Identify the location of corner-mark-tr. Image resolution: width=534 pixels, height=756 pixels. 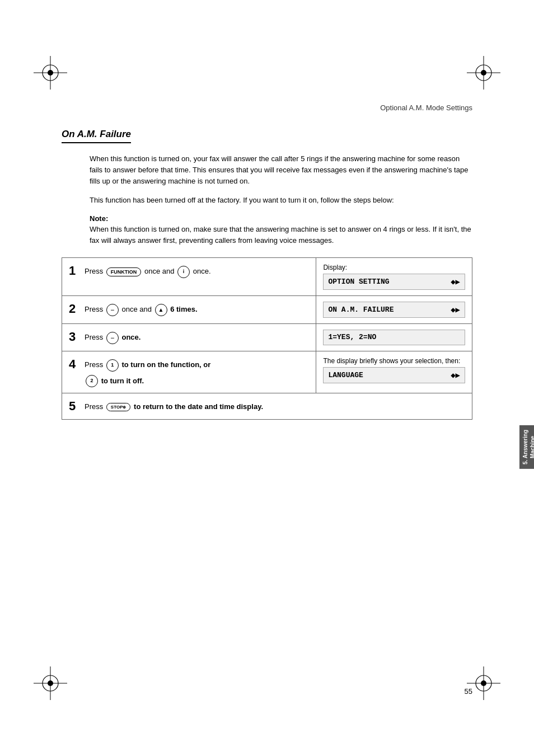
(484, 73).